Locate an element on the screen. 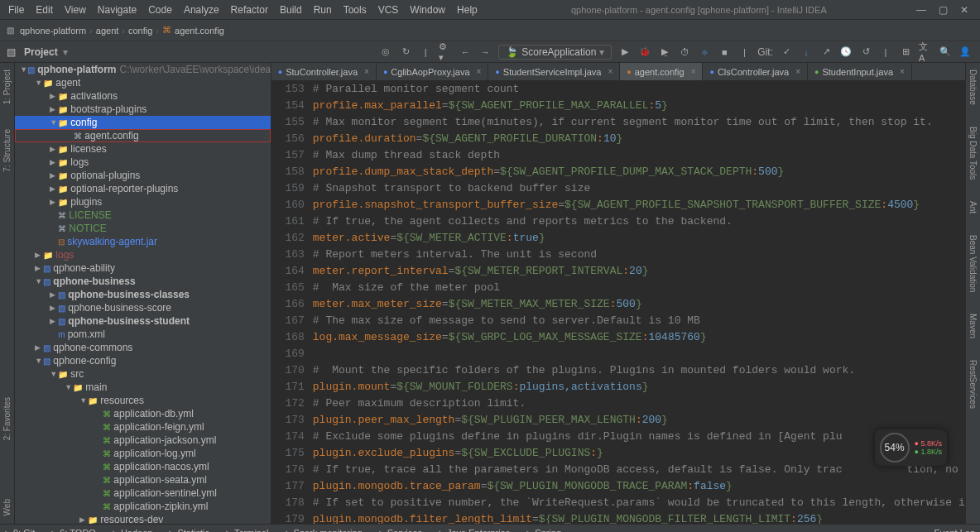 The width and height of the screenshot is (980, 532). menu-tools: Tools is located at coordinates (355, 10).